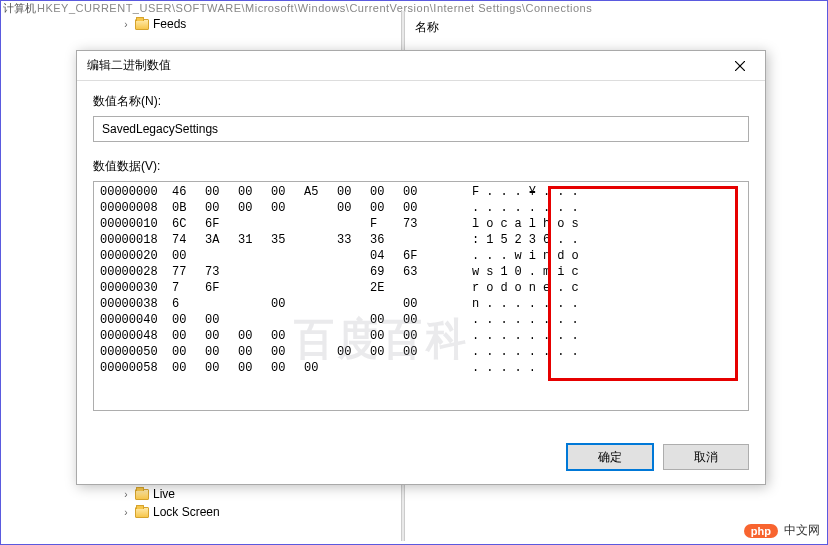 This screenshot has height=545, width=828. Describe the element at coordinates (386, 224) in the screenshot. I see `hex-byte: F` at that location.